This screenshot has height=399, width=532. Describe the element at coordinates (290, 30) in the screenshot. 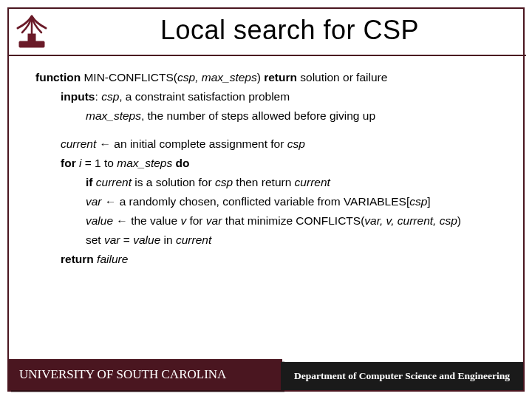

I see `slide-title: Local search for CSP` at that location.